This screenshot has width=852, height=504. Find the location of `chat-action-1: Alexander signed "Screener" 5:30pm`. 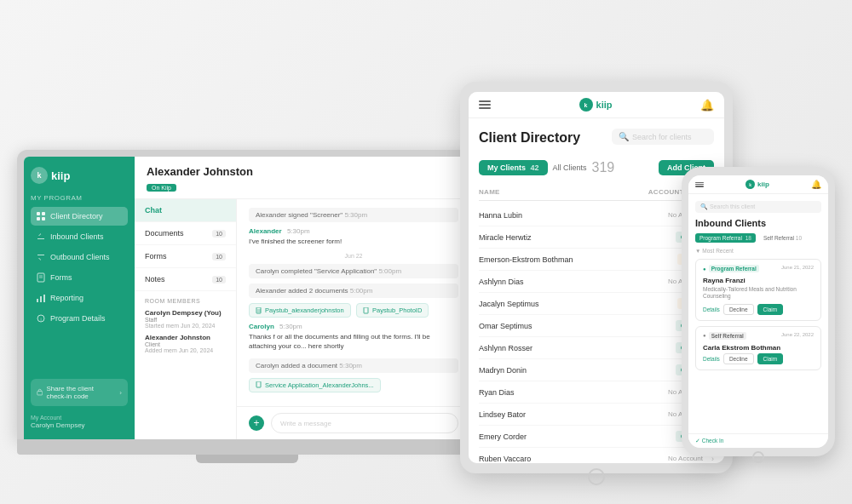

chat-action-1: Alexander signed "Screener" 5:30pm is located at coordinates (354, 215).